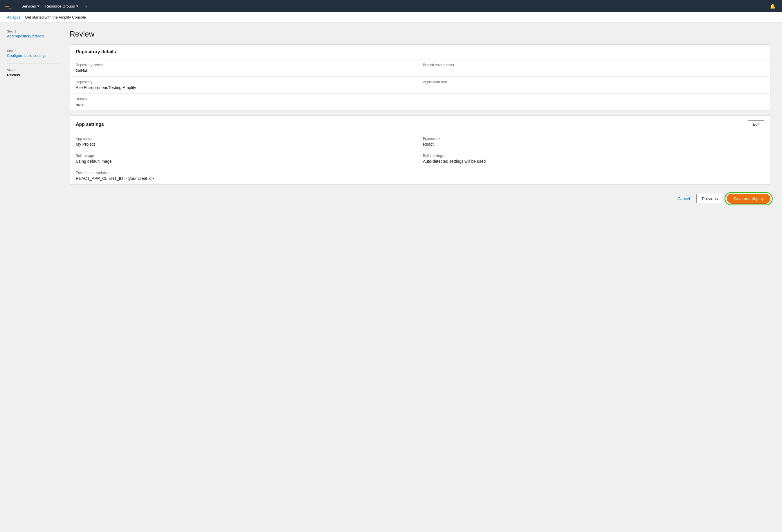 The width and height of the screenshot is (782, 532). Describe the element at coordinates (246, 99) in the screenshot. I see `branch-label: Branch` at that location.